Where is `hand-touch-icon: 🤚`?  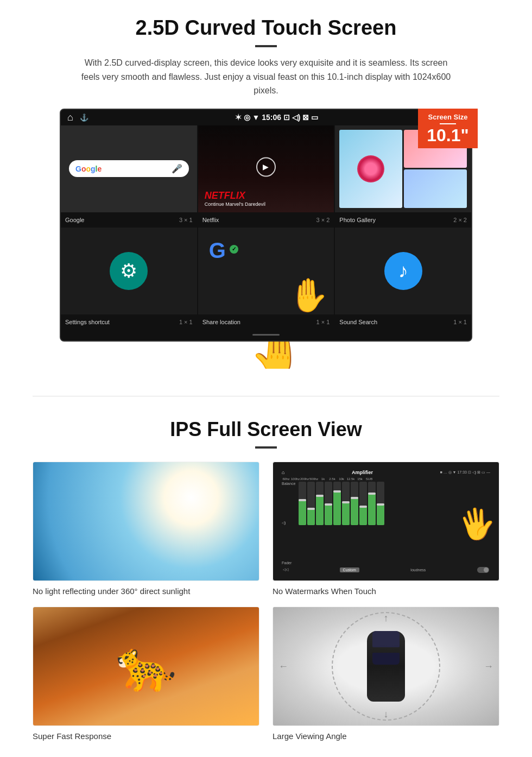
hand-touch-icon: 🤚 is located at coordinates (308, 295).